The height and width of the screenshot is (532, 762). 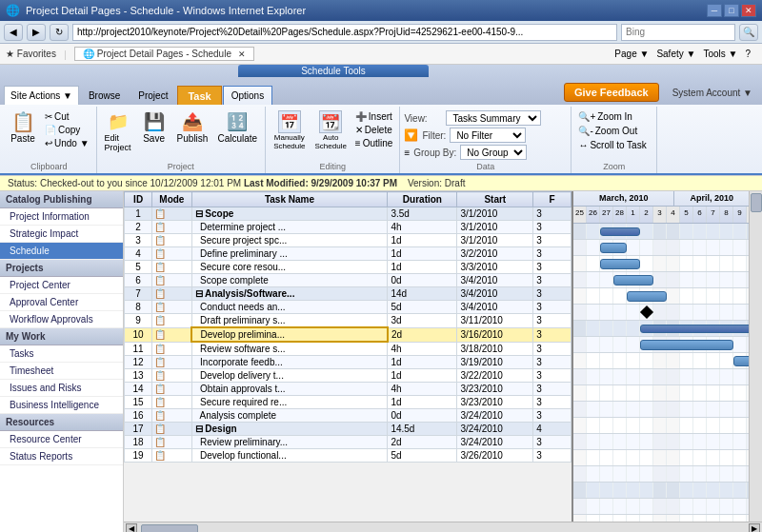 What do you see at coordinates (349, 443) in the screenshot?
I see `table-row: 18 📋 Review preliminary... 2d 3/24/2010 …` at bounding box center [349, 443].